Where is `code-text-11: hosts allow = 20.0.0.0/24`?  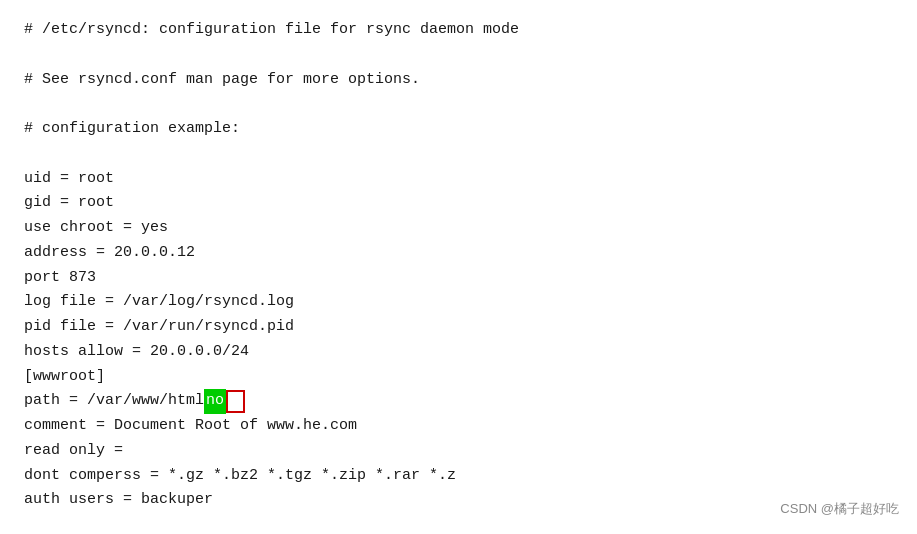
code-text-11: hosts allow = 20.0.0.0/24 is located at coordinates (136, 352).